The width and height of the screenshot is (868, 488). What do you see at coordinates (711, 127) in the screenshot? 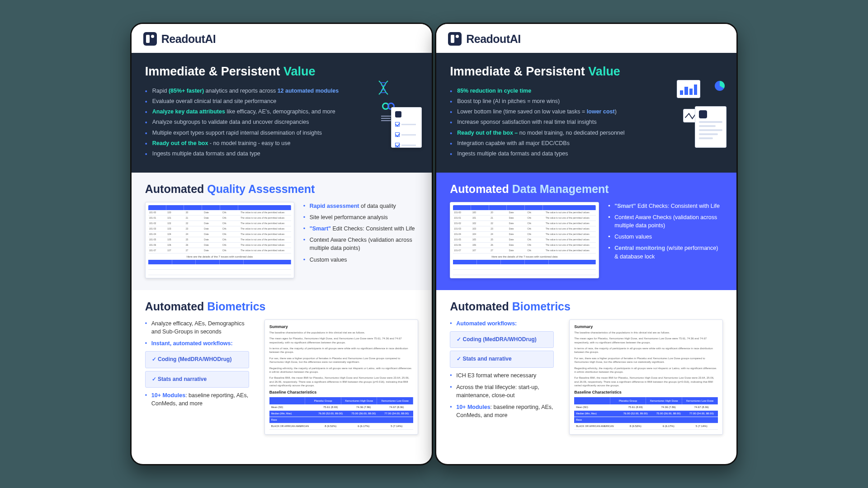
I see `document-icon` at bounding box center [711, 127].